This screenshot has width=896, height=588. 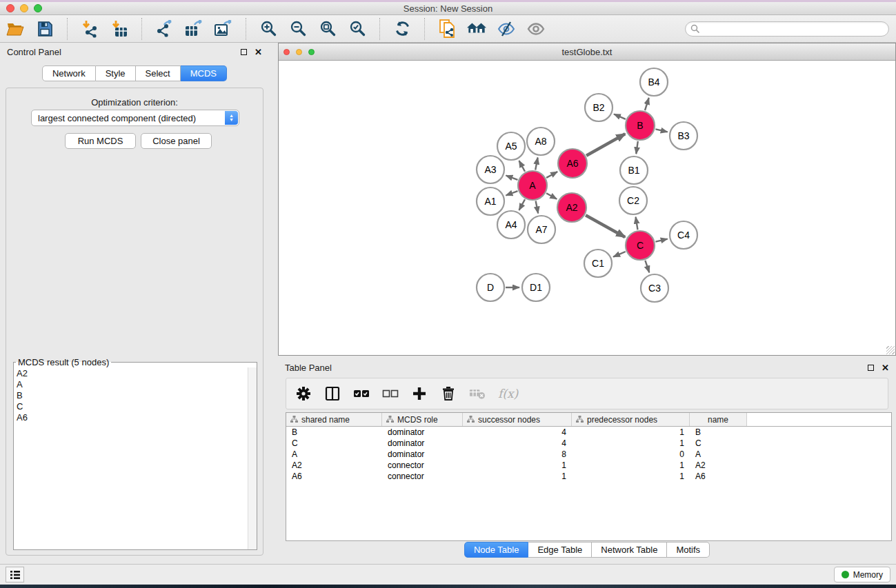 What do you see at coordinates (448, 394) in the screenshot?
I see `delete-columns-trash-icon` at bounding box center [448, 394].